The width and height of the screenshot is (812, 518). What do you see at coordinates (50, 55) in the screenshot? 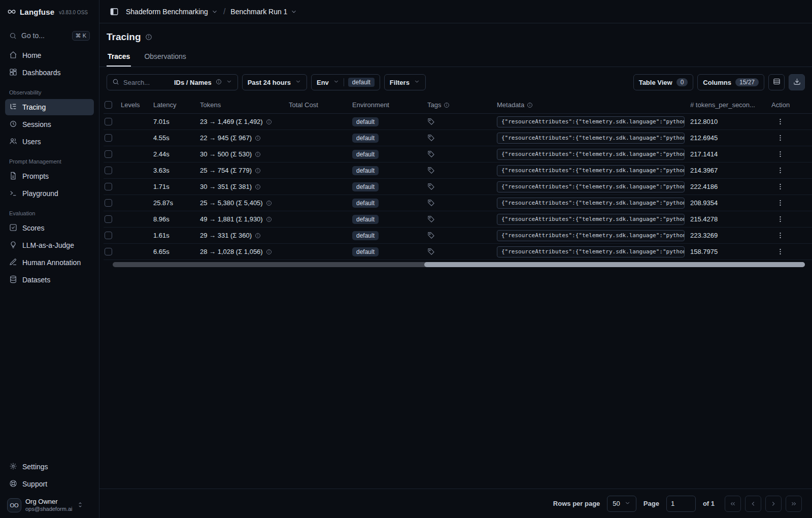
I see `sidebar-item-home: Home` at bounding box center [50, 55].